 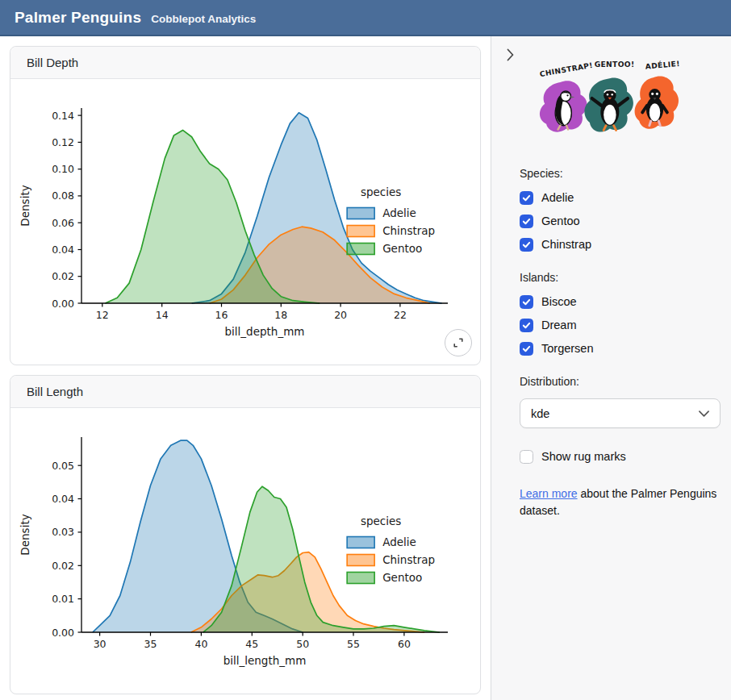 I want to click on expand-button, so click(x=458, y=343).